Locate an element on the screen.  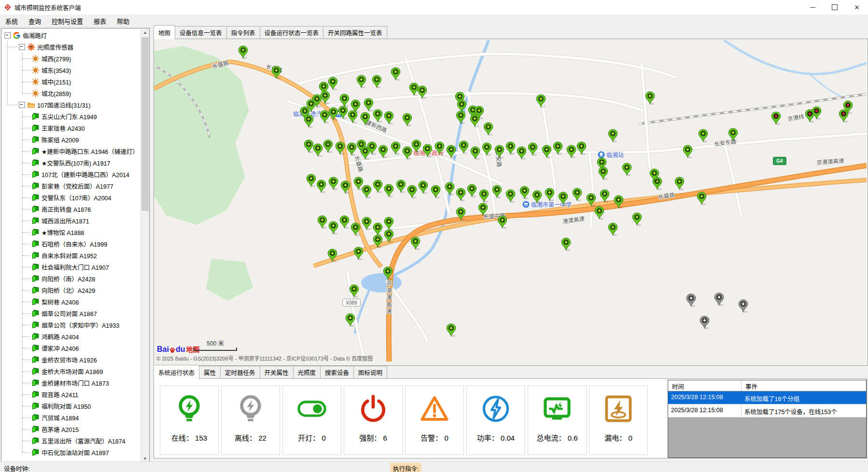
bottom-tab-0: 系统运行状态 is located at coordinates (177, 372).